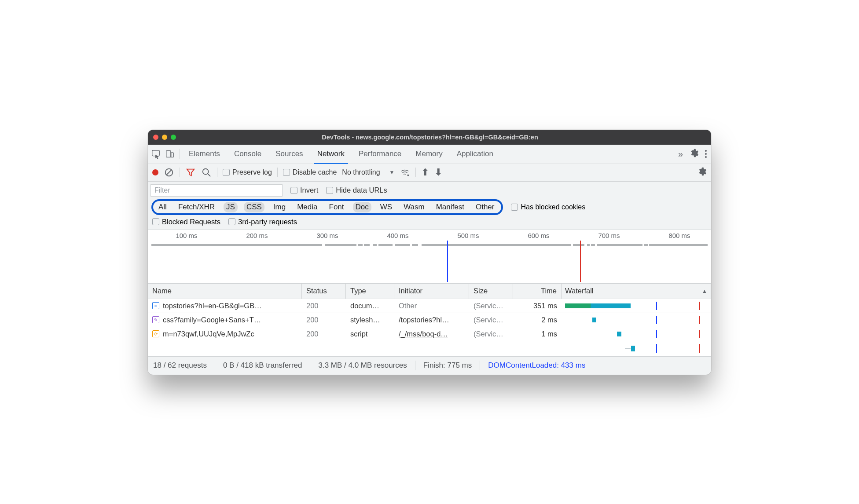  I want to click on type-chip-wasm: Wasm, so click(414, 207).